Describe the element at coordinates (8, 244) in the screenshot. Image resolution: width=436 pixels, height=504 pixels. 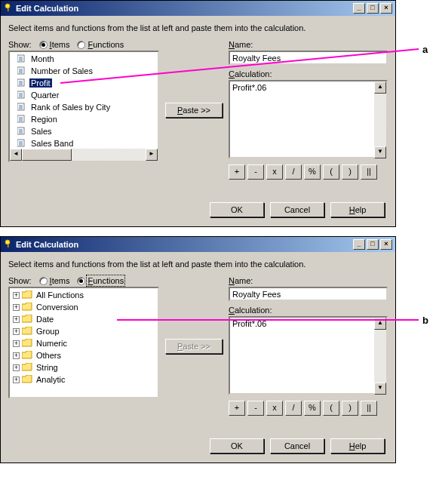
I see `pushpin-icon` at that location.